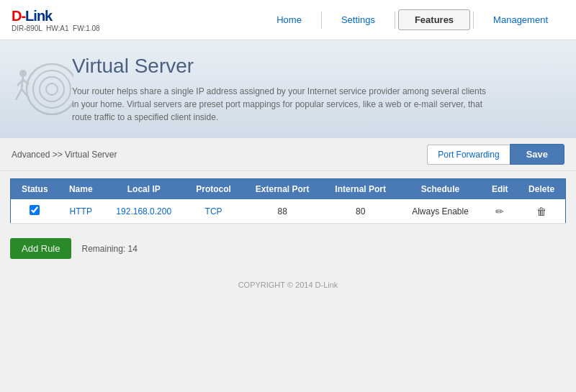 This screenshot has height=392, width=576. Describe the element at coordinates (213, 211) in the screenshot. I see `row-protocol: TCP` at that location.